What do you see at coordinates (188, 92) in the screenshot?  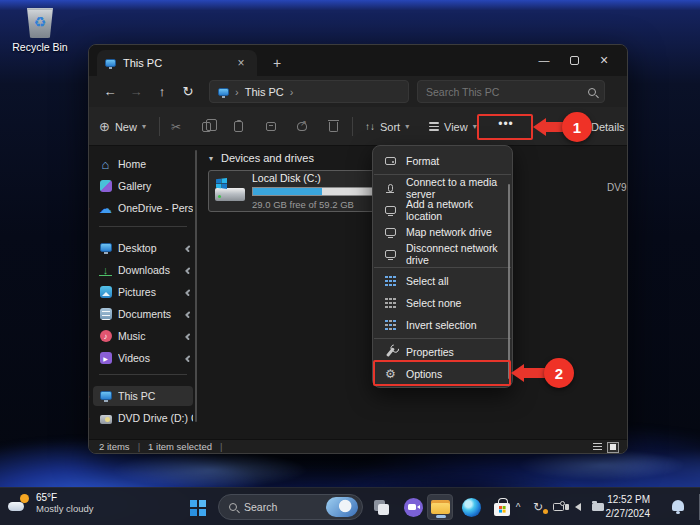 I see `refresh-button: ↻` at bounding box center [188, 92].